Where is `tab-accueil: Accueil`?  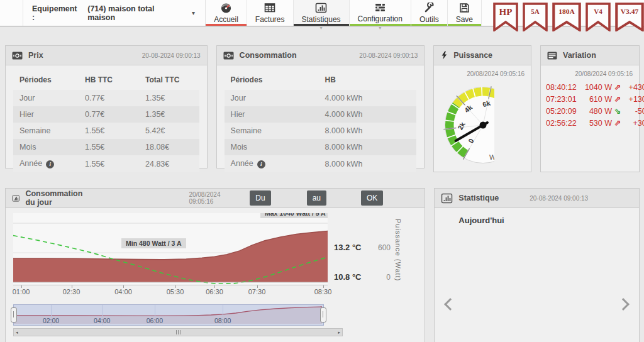
tab-accueil: Accueil is located at coordinates (226, 13).